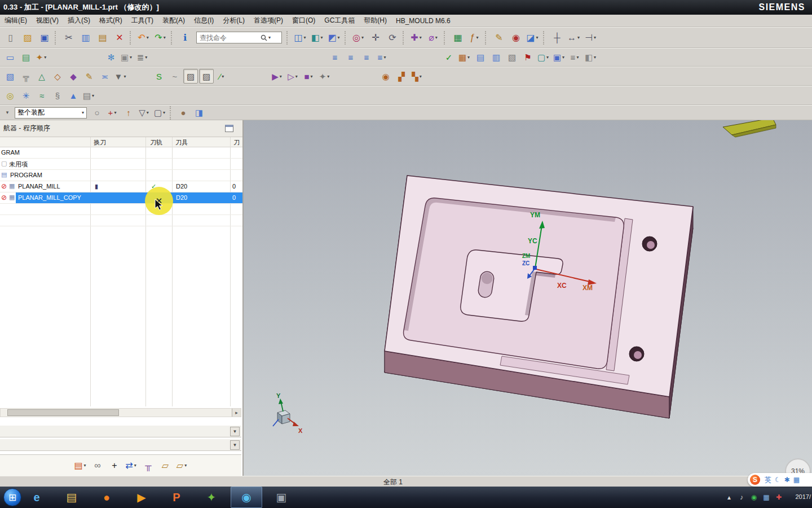 This screenshot has height=508, width=812. What do you see at coordinates (264, 38) in the screenshot?
I see `search-icon` at bounding box center [264, 38].